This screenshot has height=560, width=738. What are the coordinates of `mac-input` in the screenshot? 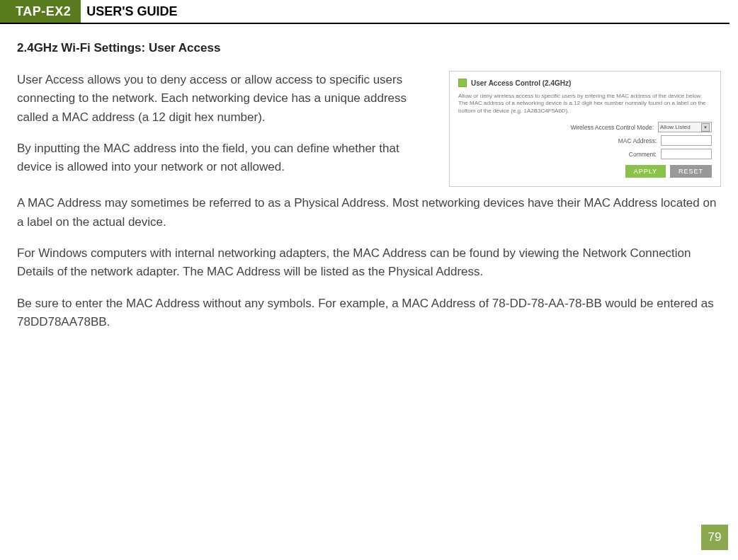 It's located at (686, 140).